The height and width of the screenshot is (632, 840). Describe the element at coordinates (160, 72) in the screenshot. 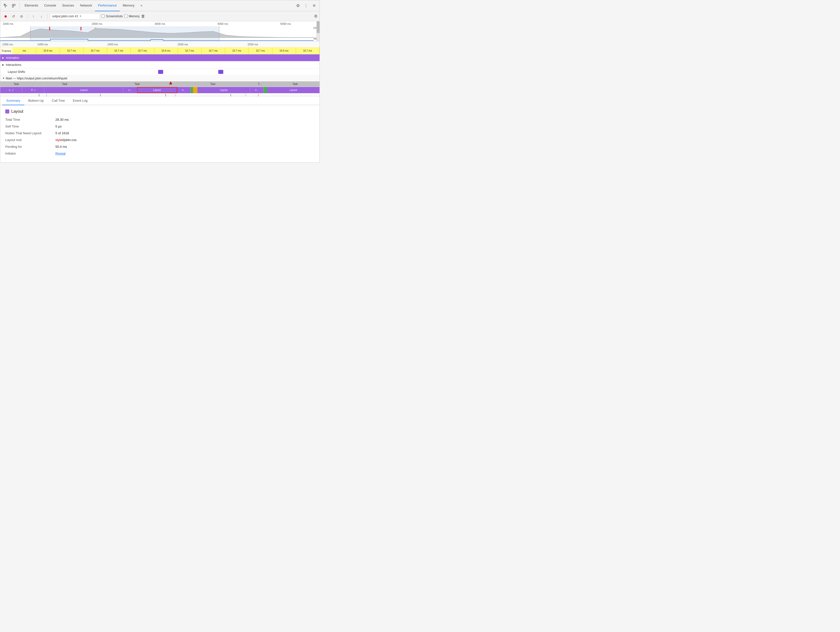

I see `layout-shifts-row: Layout Shifts` at that location.